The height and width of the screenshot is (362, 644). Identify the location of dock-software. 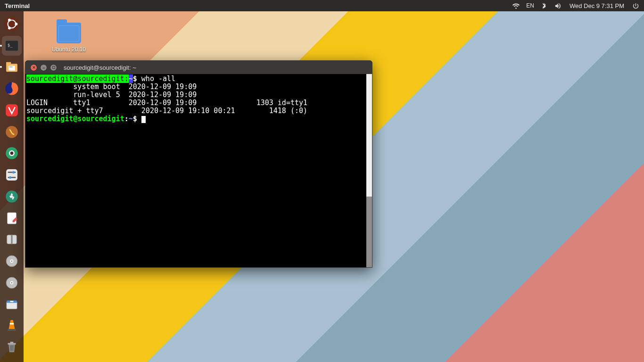
(12, 304).